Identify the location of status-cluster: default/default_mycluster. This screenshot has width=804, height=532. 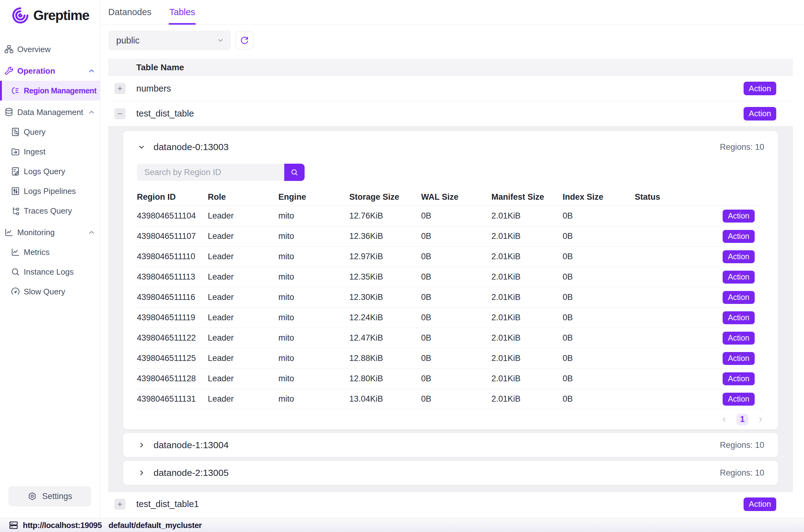
(155, 525).